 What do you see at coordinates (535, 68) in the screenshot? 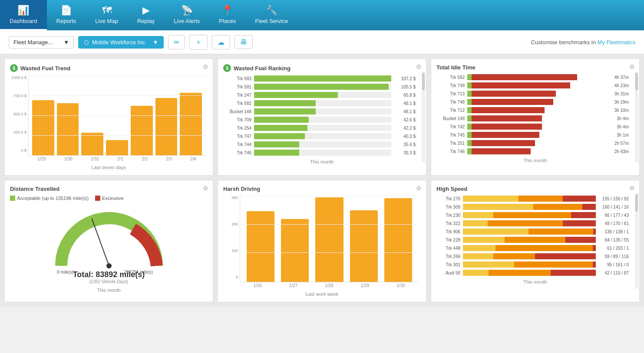
I see `total-idle-time-title: Total Idle Time` at bounding box center [535, 68].